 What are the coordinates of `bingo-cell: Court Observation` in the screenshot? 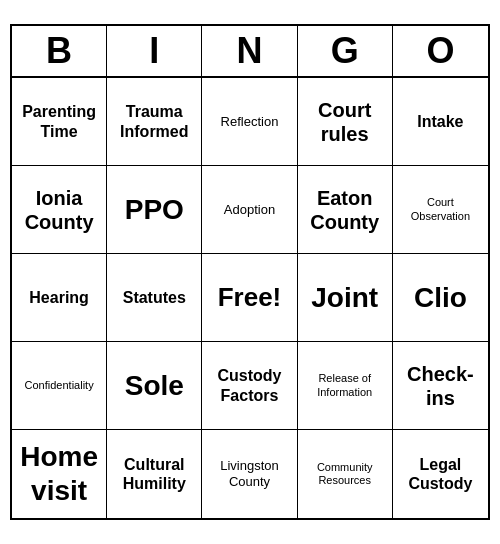 It's located at (440, 210).